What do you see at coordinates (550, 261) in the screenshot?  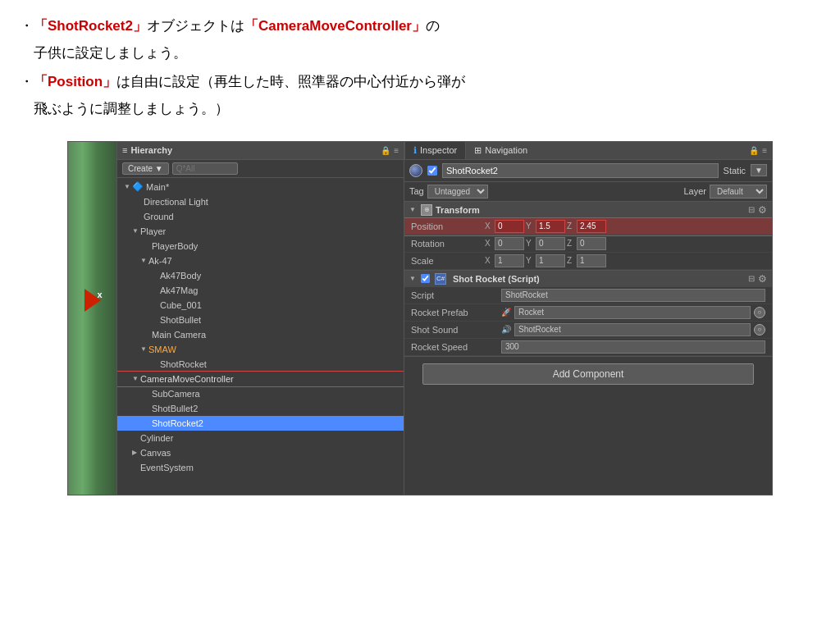 I see `scale-y` at bounding box center [550, 261].